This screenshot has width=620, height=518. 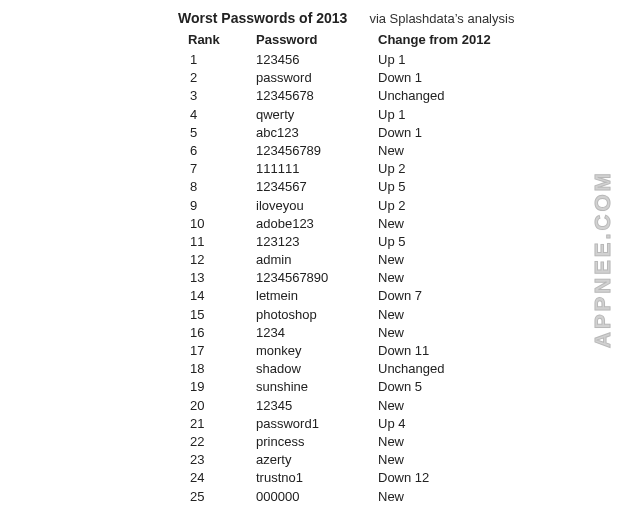 I want to click on page-title: Worst Passwords of 2013, so click(x=262, y=18).